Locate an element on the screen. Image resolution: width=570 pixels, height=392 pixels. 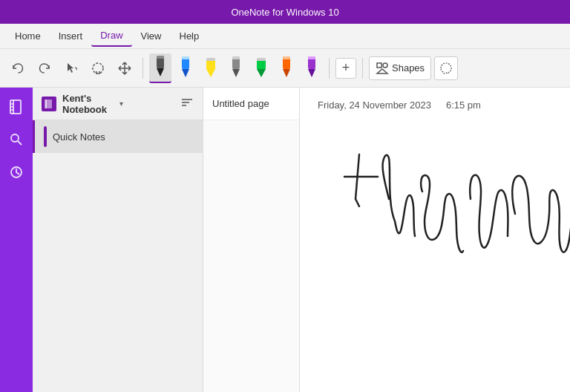
menu-help: Help is located at coordinates (190, 36).